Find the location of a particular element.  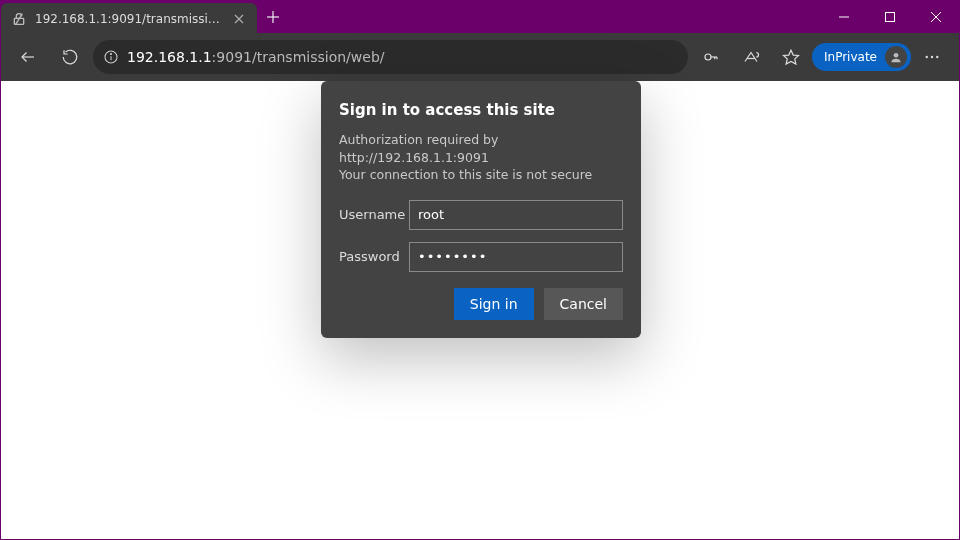

minimize-button is located at coordinates (844, 17).